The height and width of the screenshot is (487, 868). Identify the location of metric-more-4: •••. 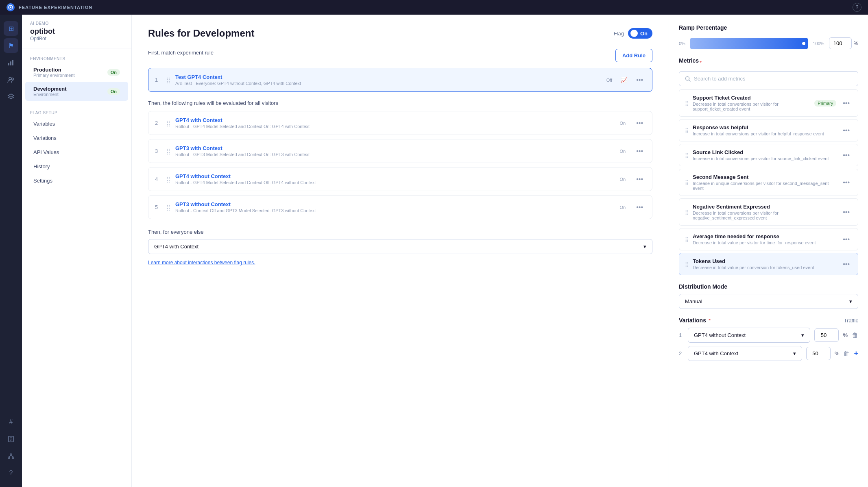
(846, 183).